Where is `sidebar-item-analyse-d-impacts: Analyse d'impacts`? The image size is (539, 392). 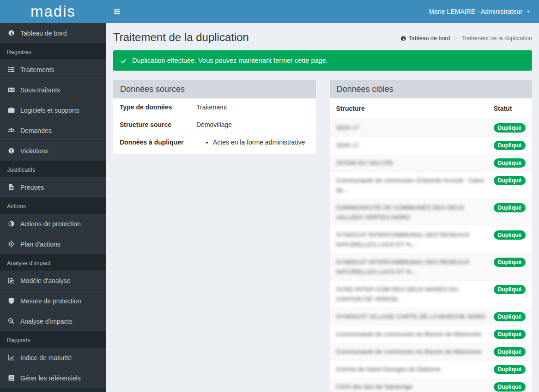
sidebar-item-analyse-d-impacts: Analyse d'impacts is located at coordinates (53, 321).